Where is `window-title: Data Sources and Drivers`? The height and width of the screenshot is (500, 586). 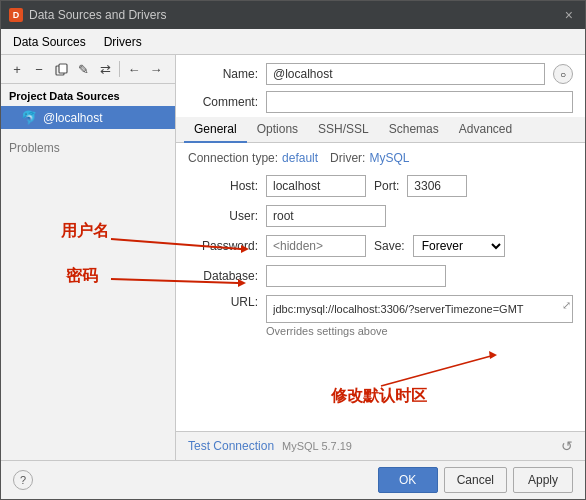 window-title: Data Sources and Drivers is located at coordinates (292, 15).